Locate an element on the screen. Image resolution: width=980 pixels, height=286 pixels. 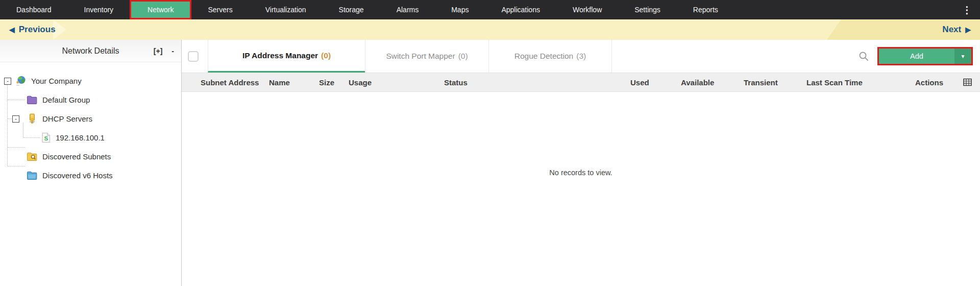
company-globe-icon is located at coordinates (20, 81).